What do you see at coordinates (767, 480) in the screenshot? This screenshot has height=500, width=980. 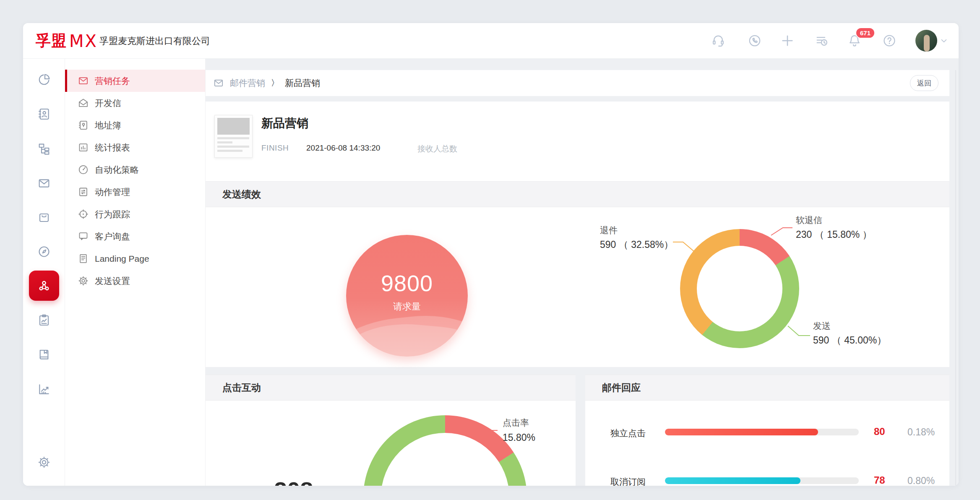 I see `bar-row-unsubscribe: 取消订阅 78 0.80%` at bounding box center [767, 480].